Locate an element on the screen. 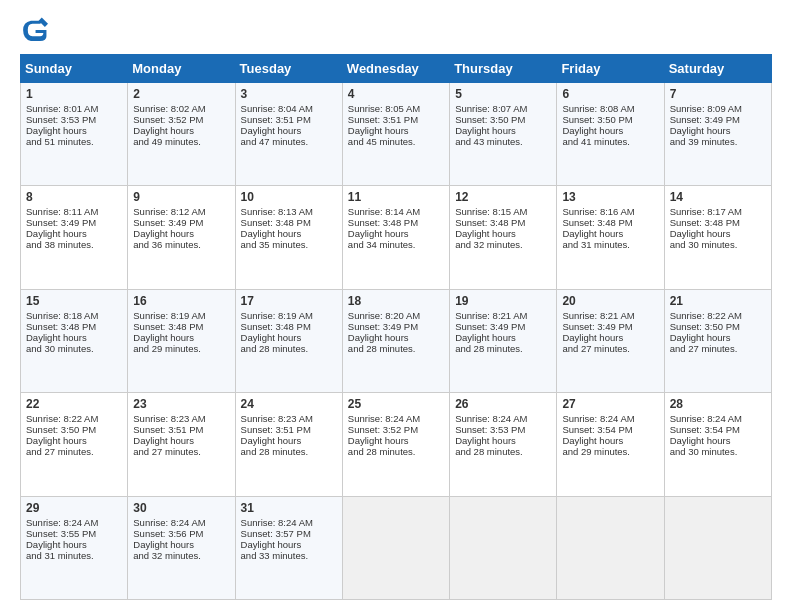  day-number: 29 is located at coordinates (74, 508).